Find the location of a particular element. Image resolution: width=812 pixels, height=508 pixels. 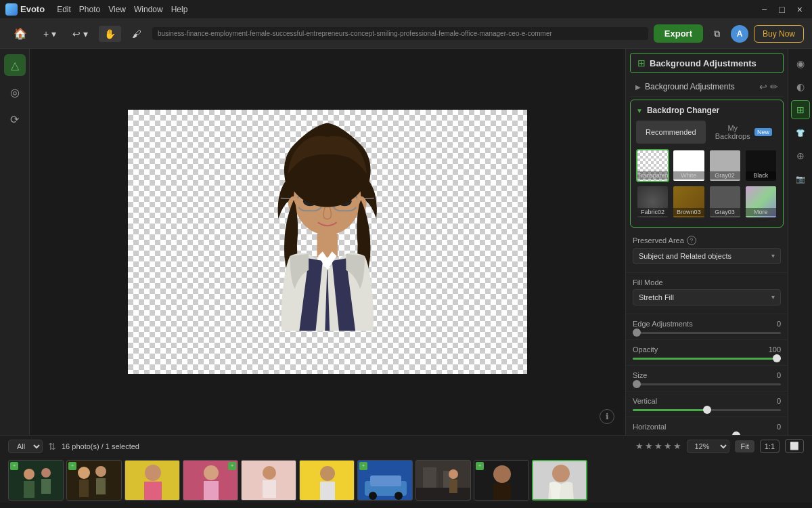

hand-tool: ✋ is located at coordinates (110, 34).